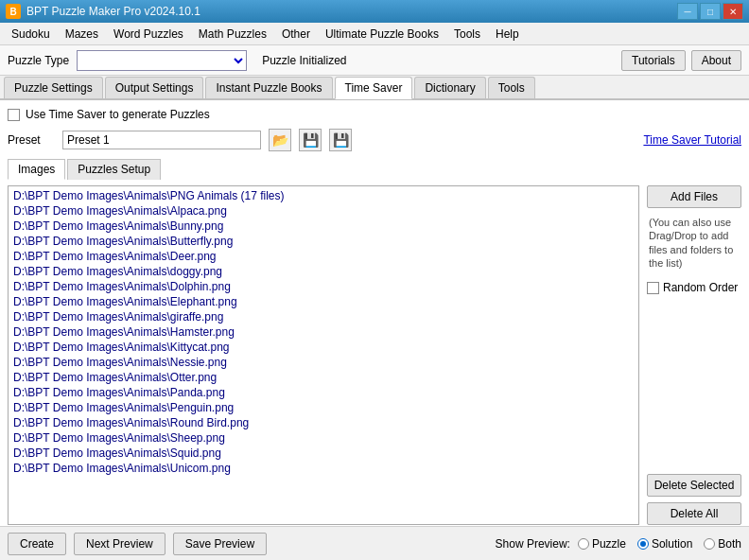  Describe the element at coordinates (148, 34) in the screenshot. I see `menu-word-puzzles: Word Puzzles` at that location.